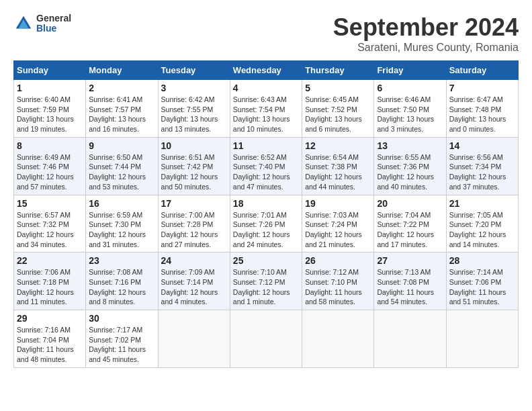 The image size is (532, 411). What do you see at coordinates (193, 166) in the screenshot?
I see `day-cell-10: 10 Sunrise: 6:51 AMSunset: 7:42 PMDaylig…` at bounding box center [193, 166].